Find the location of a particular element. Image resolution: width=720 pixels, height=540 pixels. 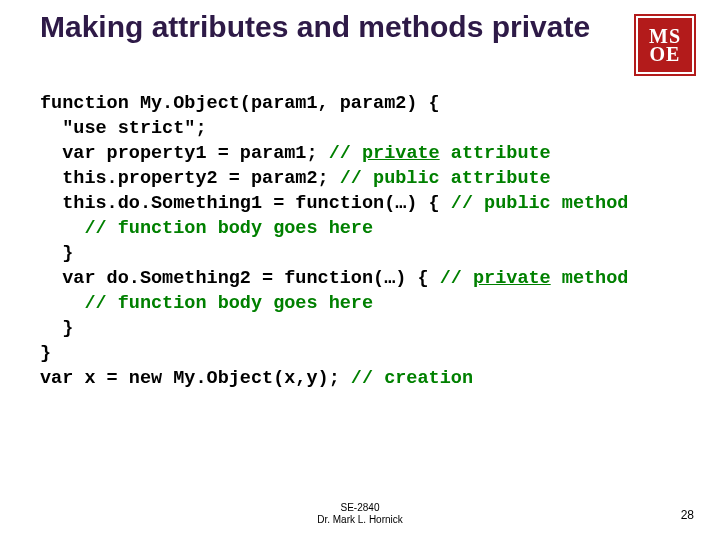

code-line-9-comment: // function body goes here is located at coordinates (228, 304).